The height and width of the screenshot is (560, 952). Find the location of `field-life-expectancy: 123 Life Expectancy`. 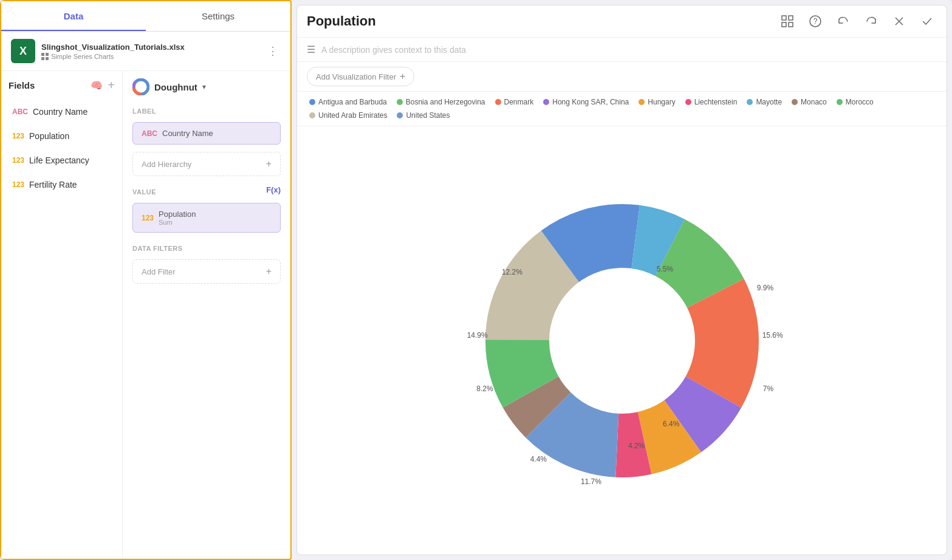

field-life-expectancy: 123 Life Expectancy is located at coordinates (62, 160).